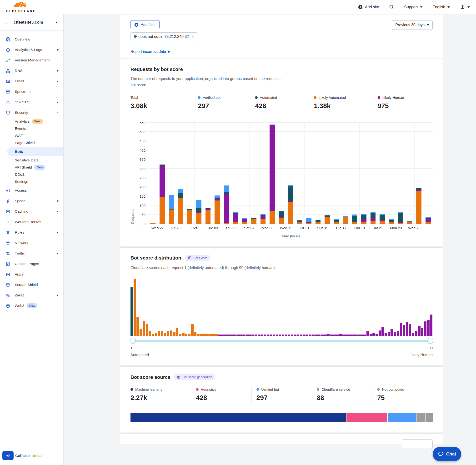 This screenshot has height=465, width=476. What do you see at coordinates (465, 7) in the screenshot?
I see `account-menu` at bounding box center [465, 7].